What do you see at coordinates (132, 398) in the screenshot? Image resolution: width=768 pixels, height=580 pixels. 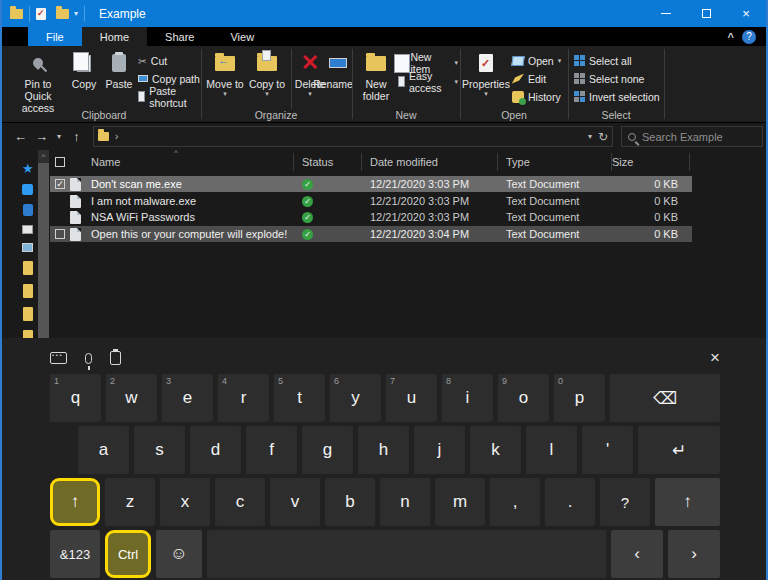 I see `key-w: 2w` at bounding box center [132, 398].